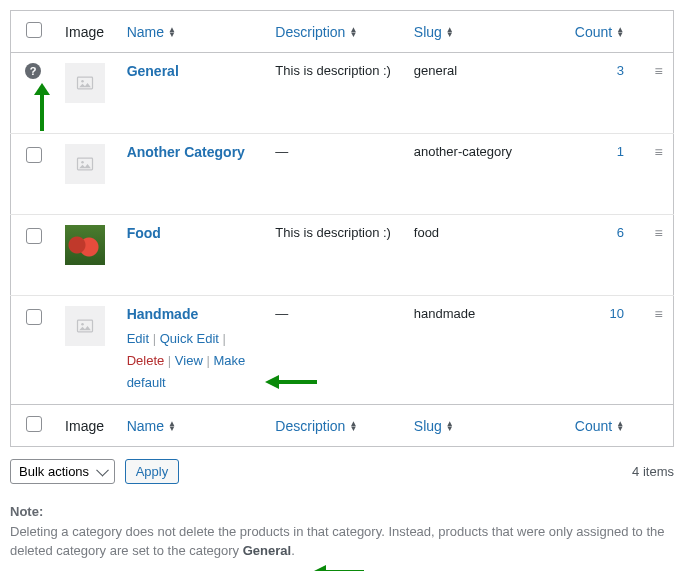  What do you see at coordinates (342, 174) in the screenshot?
I see `table-row: Another Category — another-category 1 ≡` at bounding box center [342, 174].